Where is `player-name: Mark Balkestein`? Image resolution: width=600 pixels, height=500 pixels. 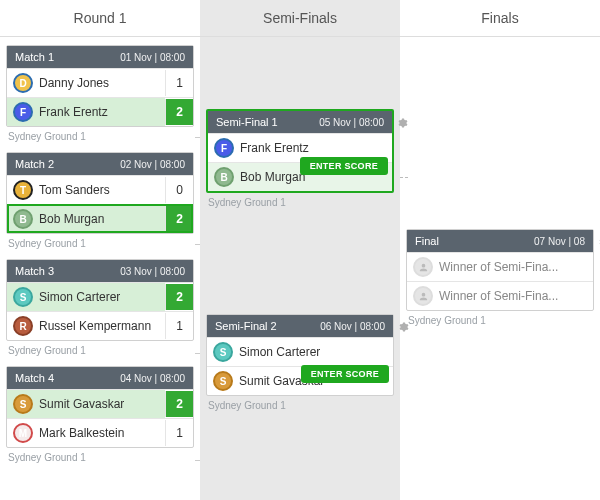
player-name: Mark Balkestein is located at coordinates (82, 433).